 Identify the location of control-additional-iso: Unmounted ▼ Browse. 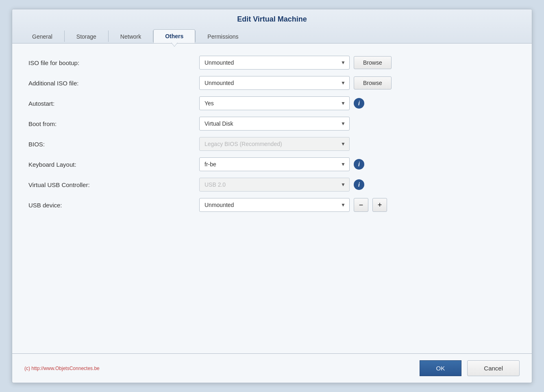
(295, 83).